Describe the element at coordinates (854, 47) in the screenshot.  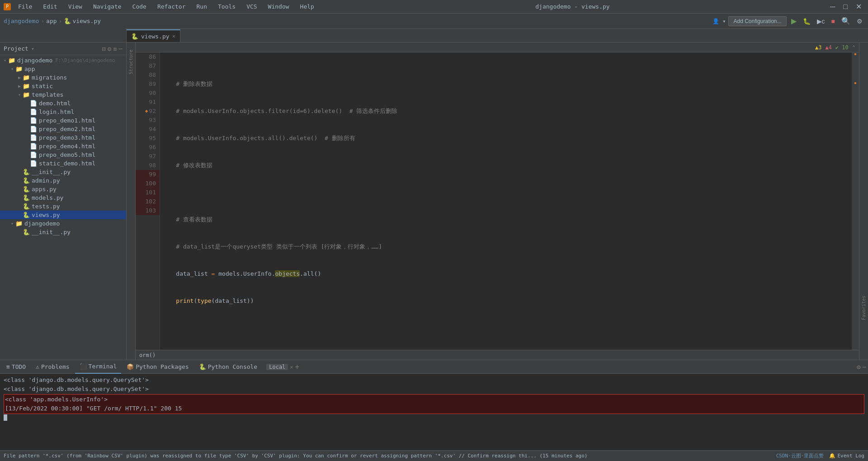
I see `expand-icon: ⌃` at that location.